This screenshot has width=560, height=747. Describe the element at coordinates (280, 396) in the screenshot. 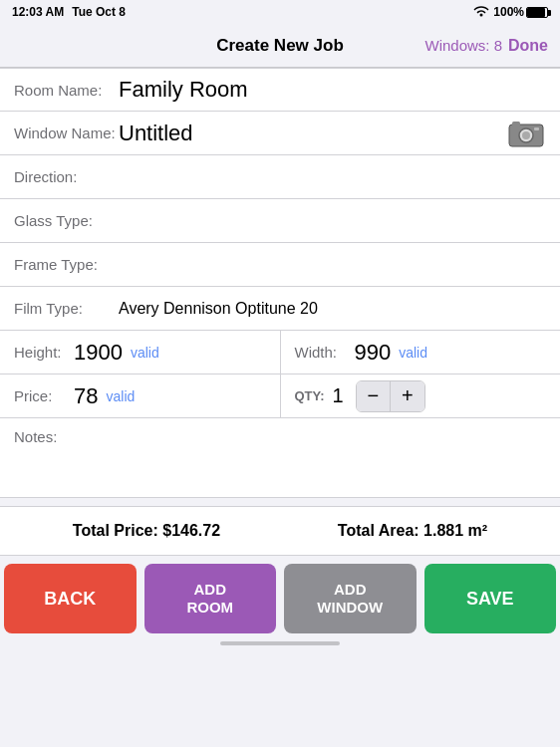

I see `price-qty-row: Price: 78 valid QTY: 1 − +` at that location.